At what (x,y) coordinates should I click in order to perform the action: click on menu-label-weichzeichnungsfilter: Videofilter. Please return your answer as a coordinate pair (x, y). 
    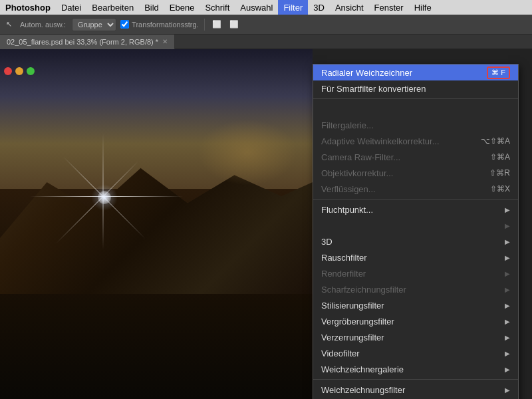
    Looking at the image, I should click on (340, 354).